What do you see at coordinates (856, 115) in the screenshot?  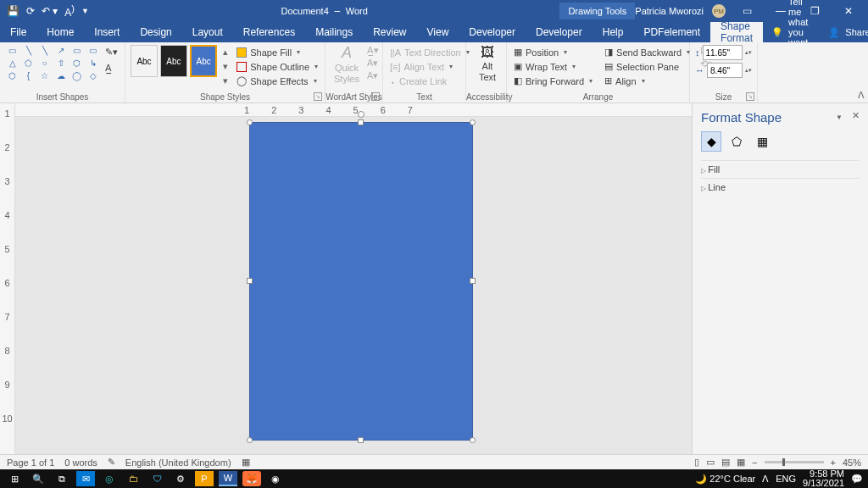 I see `pane-close-icon: ✕` at bounding box center [856, 115].